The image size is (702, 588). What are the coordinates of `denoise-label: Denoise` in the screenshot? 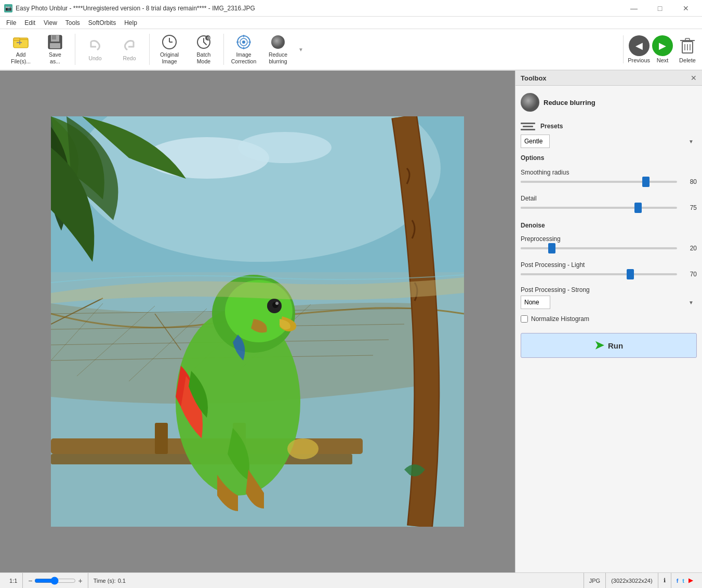 It's located at (609, 225).